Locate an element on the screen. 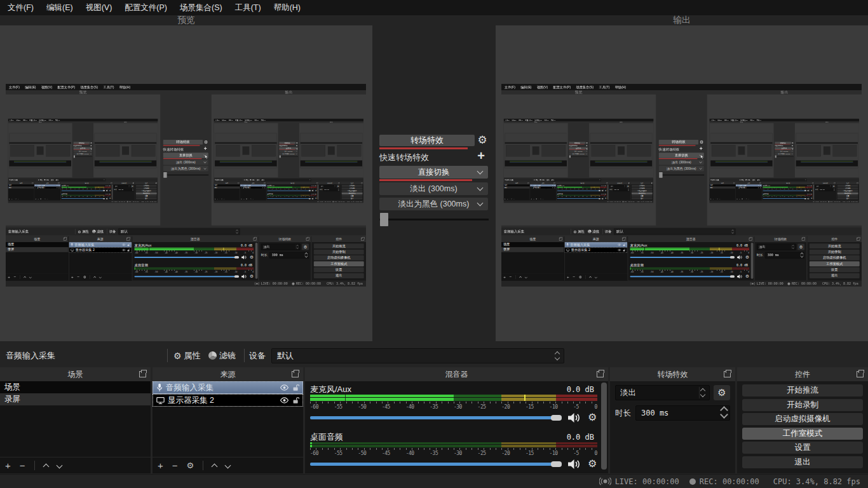 The height and width of the screenshot is (488, 868). output-pane-label: 输出 is located at coordinates (288, 93).